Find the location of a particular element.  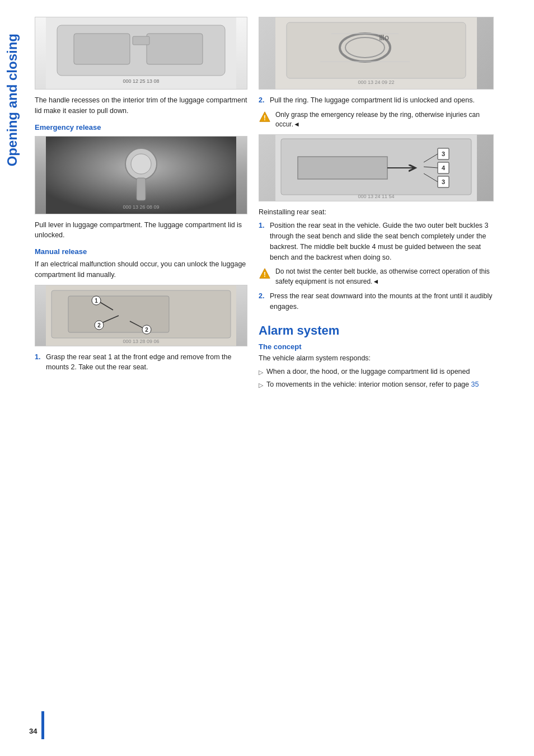

manual-release-image: 1 2 2 000 13 28 09 06 is located at coordinates (141, 316).